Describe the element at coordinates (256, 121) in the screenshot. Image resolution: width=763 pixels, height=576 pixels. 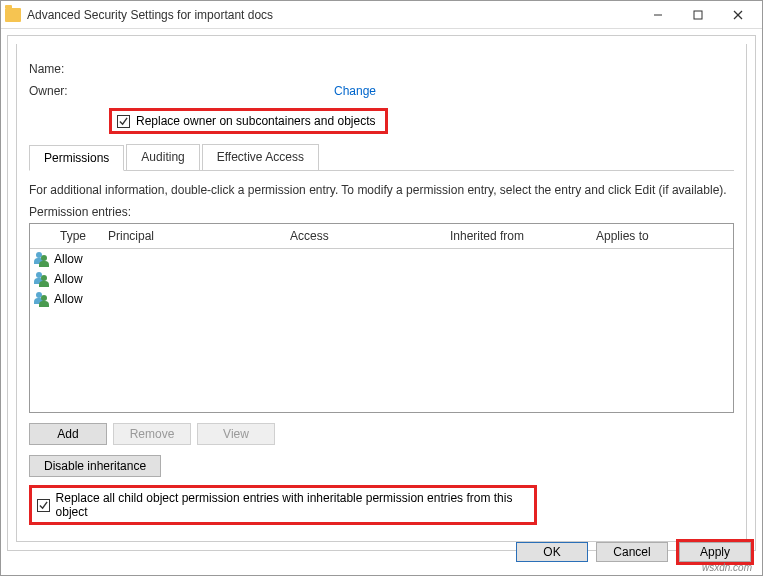
I see `replace-owner-label: Replace owner on subcontainers and objec…` at that location.